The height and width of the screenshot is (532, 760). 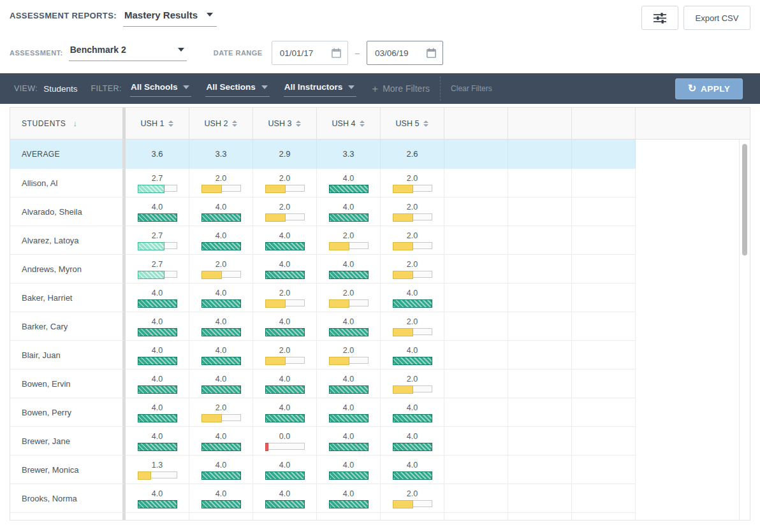 I want to click on top-bar: ASSESSMENT REPORTS: Mastery Results Expo…, so click(x=380, y=18).